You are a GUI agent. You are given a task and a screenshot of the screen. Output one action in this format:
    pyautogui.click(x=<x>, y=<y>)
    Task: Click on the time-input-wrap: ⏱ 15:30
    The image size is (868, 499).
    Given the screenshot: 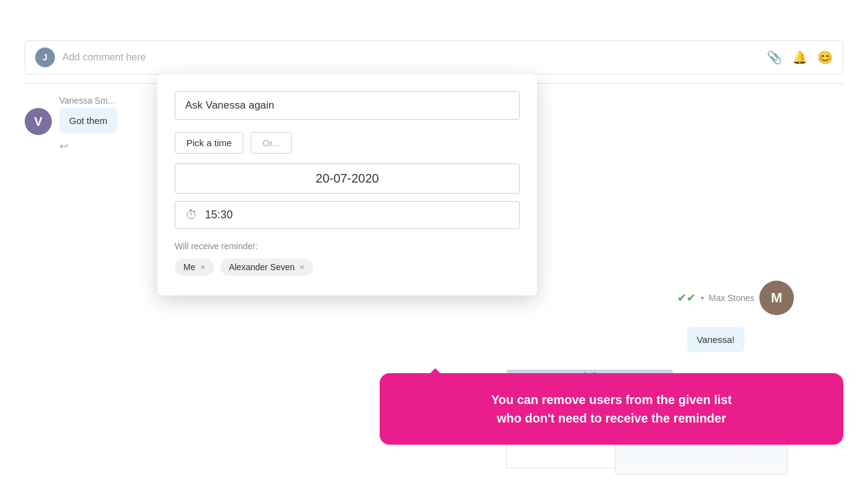 What is the action you would take?
    pyautogui.click(x=347, y=215)
    